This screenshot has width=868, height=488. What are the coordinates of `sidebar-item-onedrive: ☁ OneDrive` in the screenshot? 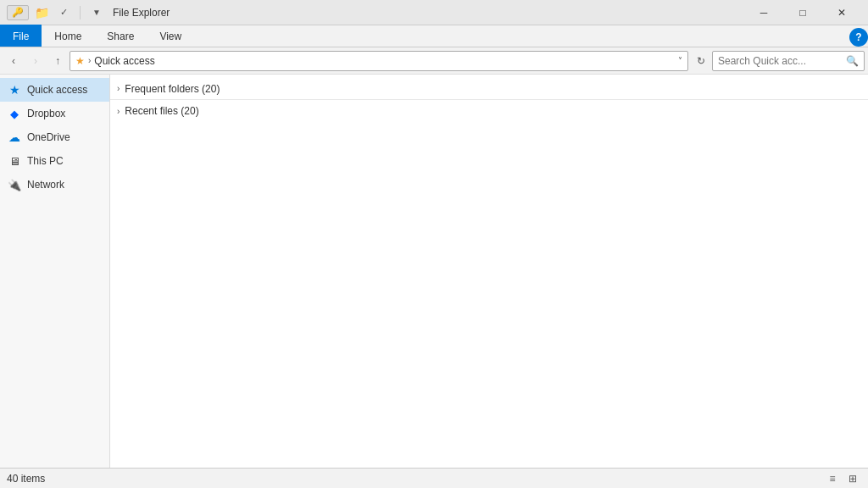 It's located at (54, 137).